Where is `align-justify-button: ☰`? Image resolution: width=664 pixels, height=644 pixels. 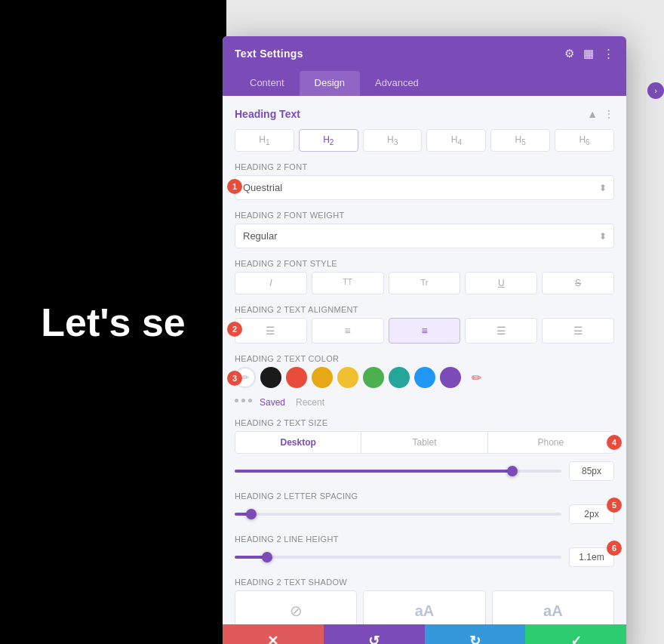 align-justify-button: ☰ is located at coordinates (578, 331).